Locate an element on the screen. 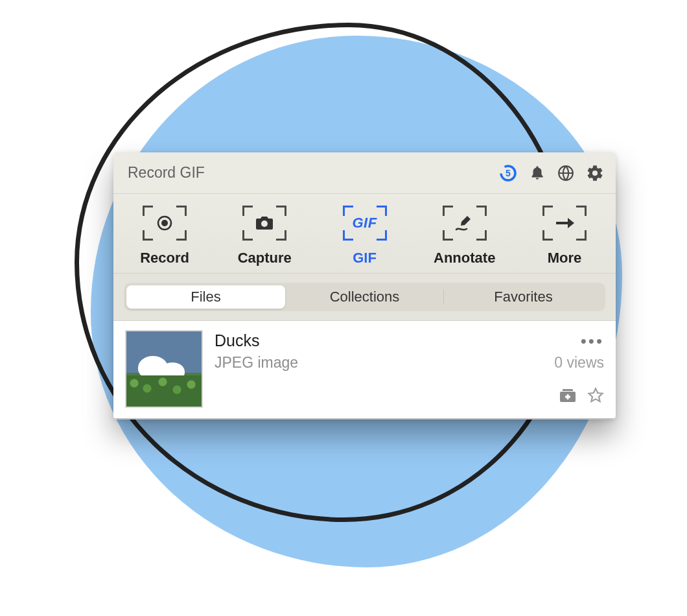 This screenshot has height=616, width=687. tool-label: GIF is located at coordinates (364, 258).